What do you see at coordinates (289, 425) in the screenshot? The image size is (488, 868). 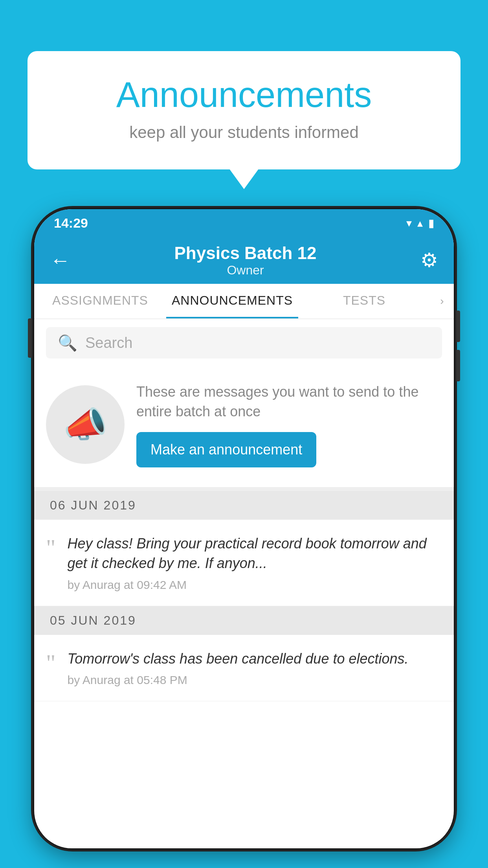 I see `promo-content: These are messages you want to send to t…` at bounding box center [289, 425].